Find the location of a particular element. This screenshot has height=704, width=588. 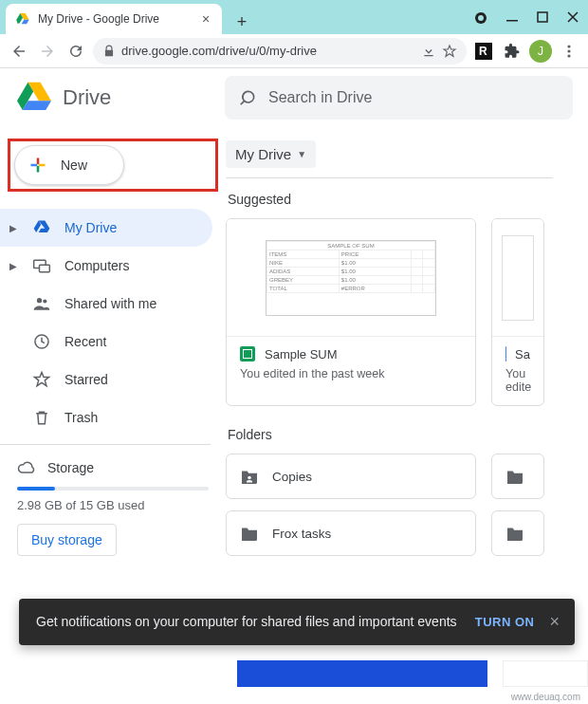

app-header: Drive Search in Drive is located at coordinates (294, 98).